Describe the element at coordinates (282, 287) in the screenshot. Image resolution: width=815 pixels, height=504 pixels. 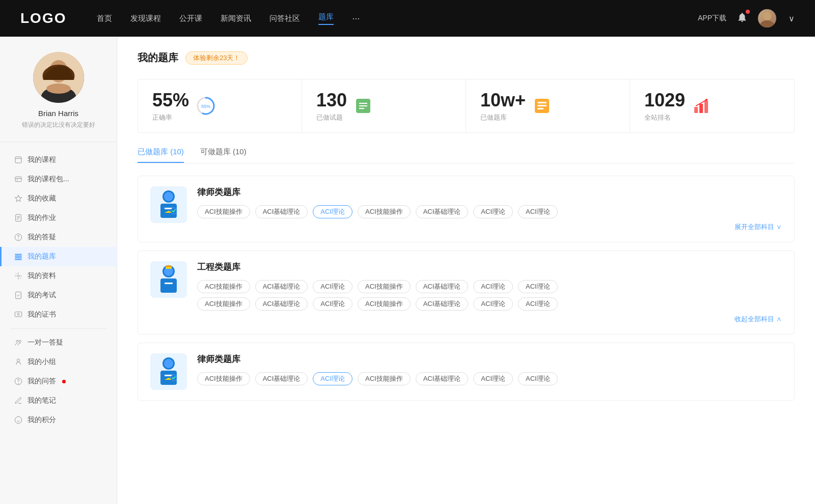
I see `tag-e-1: ACI基础理论` at that location.